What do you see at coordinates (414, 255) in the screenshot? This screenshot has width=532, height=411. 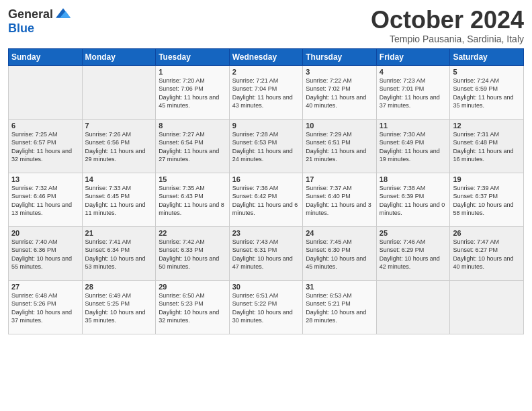 I see `day-info: Sunrise: 7:46 AM Sunset: 6:29 PM Dayligh…` at bounding box center [414, 255].